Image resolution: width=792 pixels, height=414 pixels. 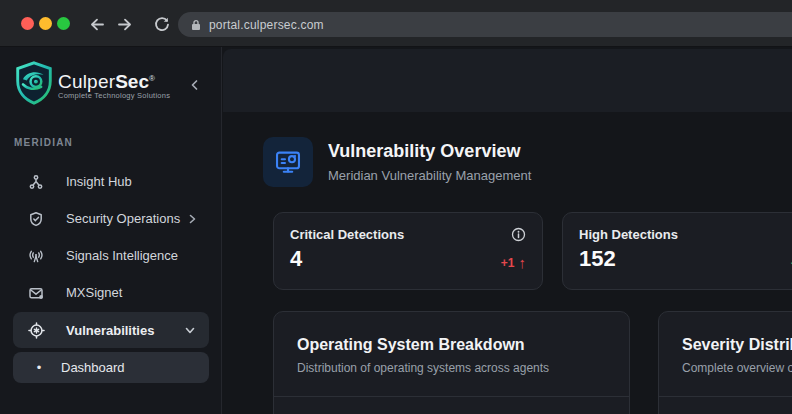 I want to click on sidebar-item-label: Signals Intelligence, so click(x=122, y=256).